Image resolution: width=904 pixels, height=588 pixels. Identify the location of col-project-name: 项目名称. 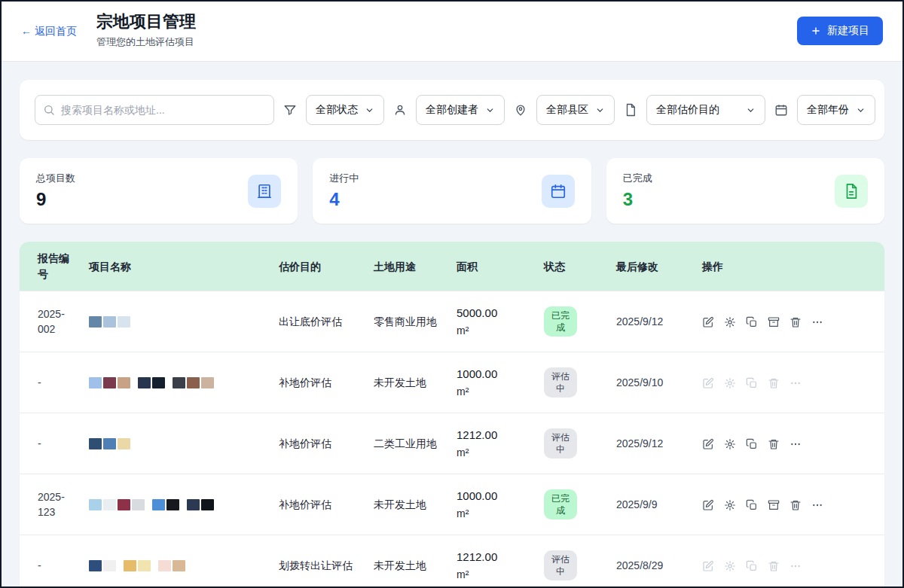
(184, 267).